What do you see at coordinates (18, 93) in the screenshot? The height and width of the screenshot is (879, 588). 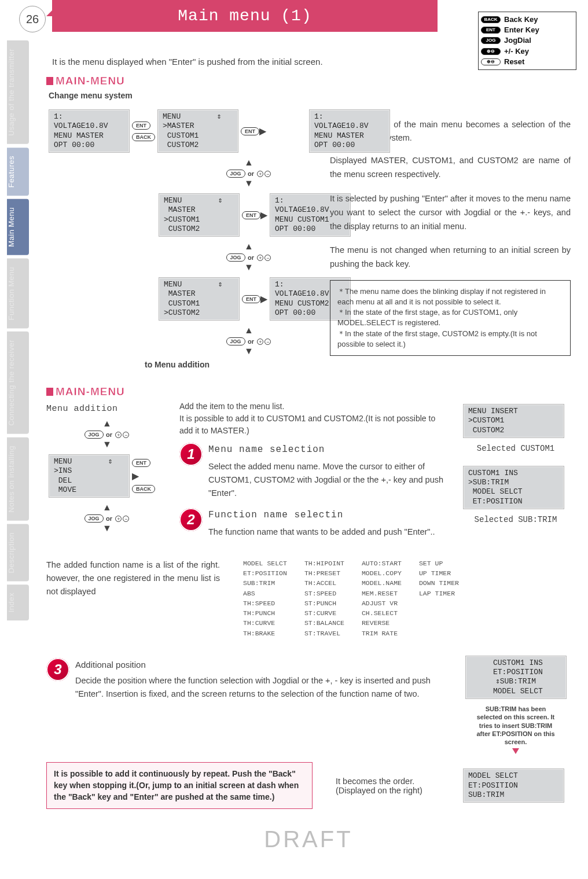 I see `tab-usage: Usage of the transmitter` at bounding box center [18, 93].